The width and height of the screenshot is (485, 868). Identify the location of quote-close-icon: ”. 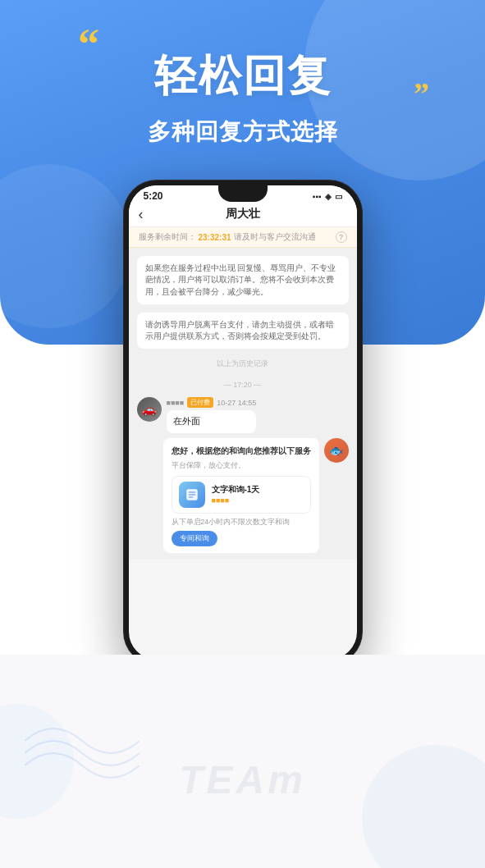
(422, 94).